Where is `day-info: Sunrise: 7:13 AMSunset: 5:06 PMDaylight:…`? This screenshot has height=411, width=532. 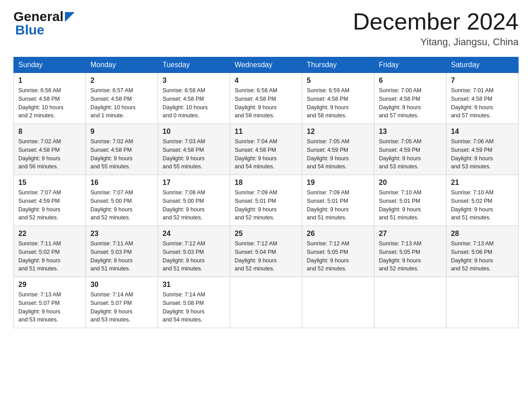
day-info: Sunrise: 7:13 AMSunset: 5:06 PMDaylight:… is located at coordinates (482, 256).